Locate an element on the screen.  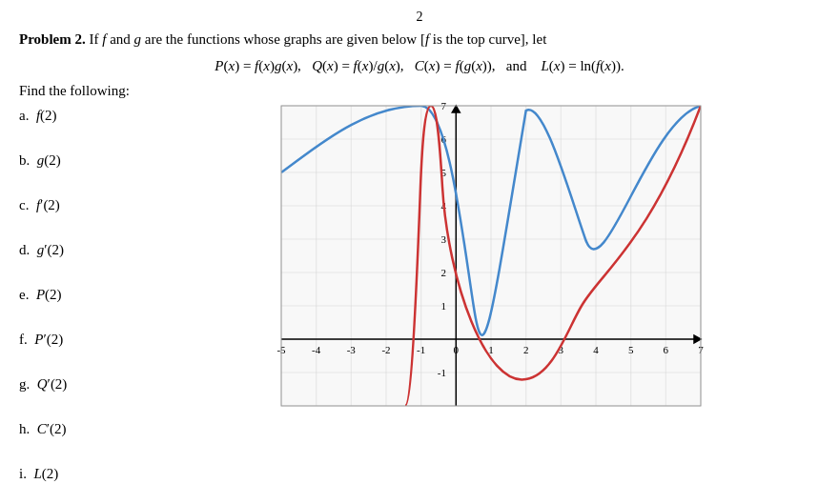
svg-text: 3 is located at coordinates (444, 239).